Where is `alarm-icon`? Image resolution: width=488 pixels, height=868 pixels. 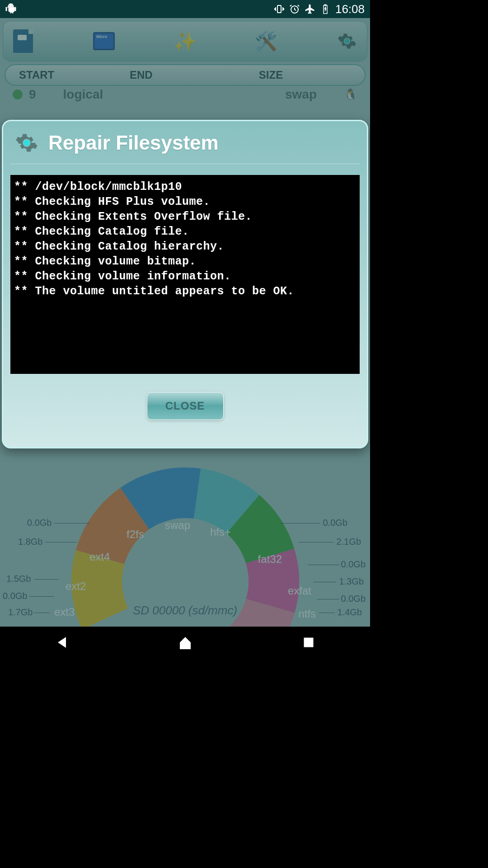 alarm-icon is located at coordinates (295, 9).